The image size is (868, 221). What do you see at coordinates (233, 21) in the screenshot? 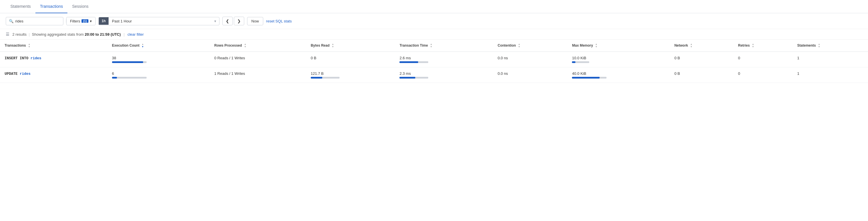
I see `nav-buttons: ❮ ❯` at bounding box center [233, 21].